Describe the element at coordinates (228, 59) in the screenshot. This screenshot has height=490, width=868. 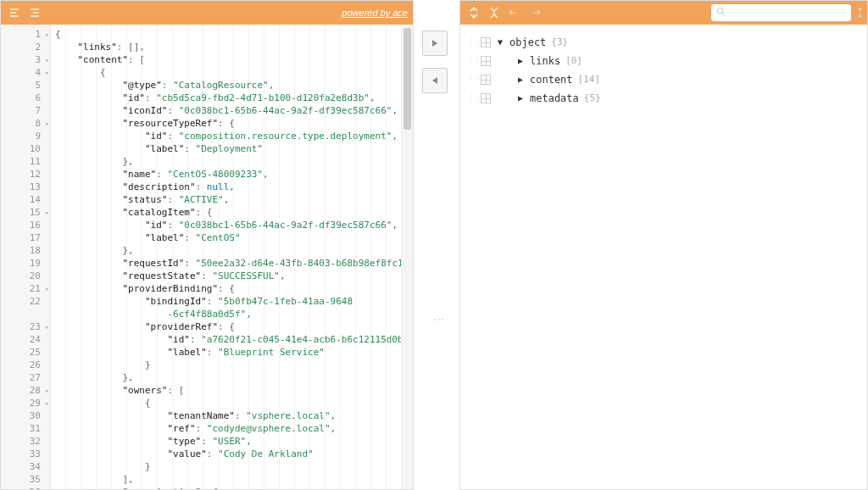
I see `code-line: "content": [` at that location.